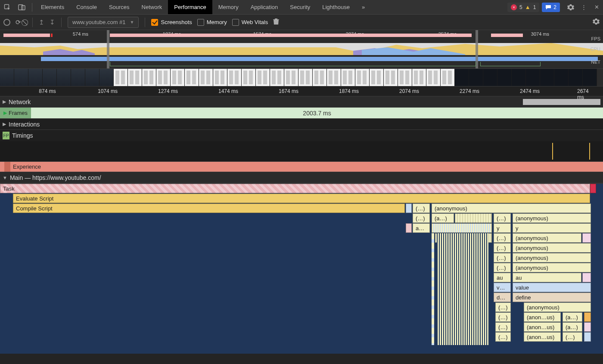  I want to click on errors-warnings-badge: × 5 ▲ 1, so click(523, 7).